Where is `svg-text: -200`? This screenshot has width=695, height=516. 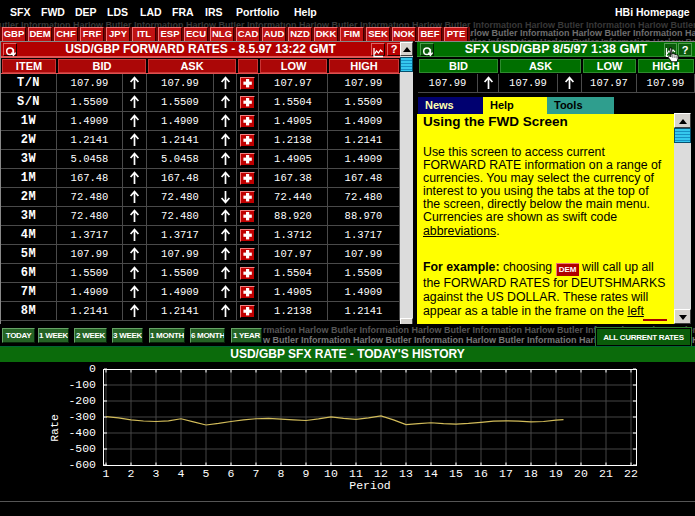 svg-text: -200 is located at coordinates (82, 400).